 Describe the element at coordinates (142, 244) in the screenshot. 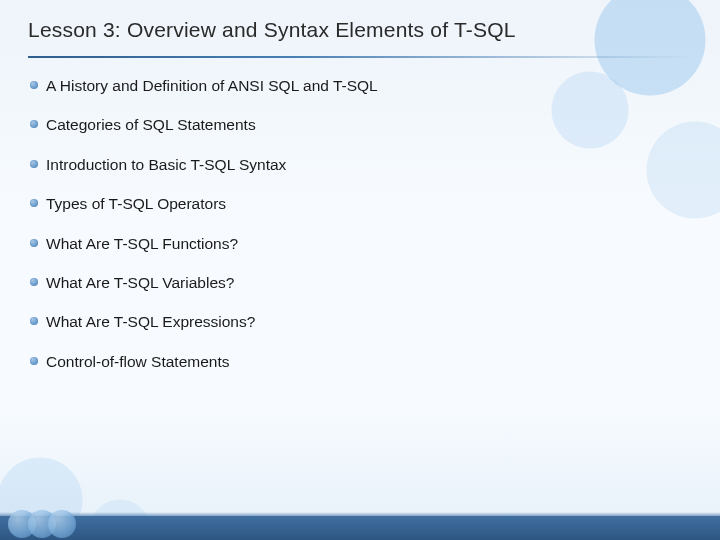

I see `list-item-text: What Are T-SQL Functions?` at that location.